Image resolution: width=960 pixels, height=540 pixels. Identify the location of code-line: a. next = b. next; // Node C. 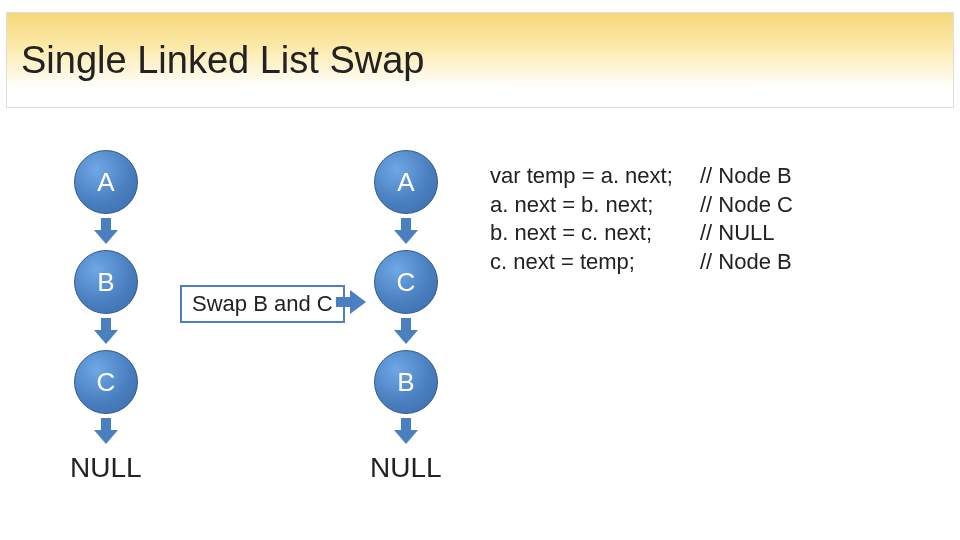
(642, 206).